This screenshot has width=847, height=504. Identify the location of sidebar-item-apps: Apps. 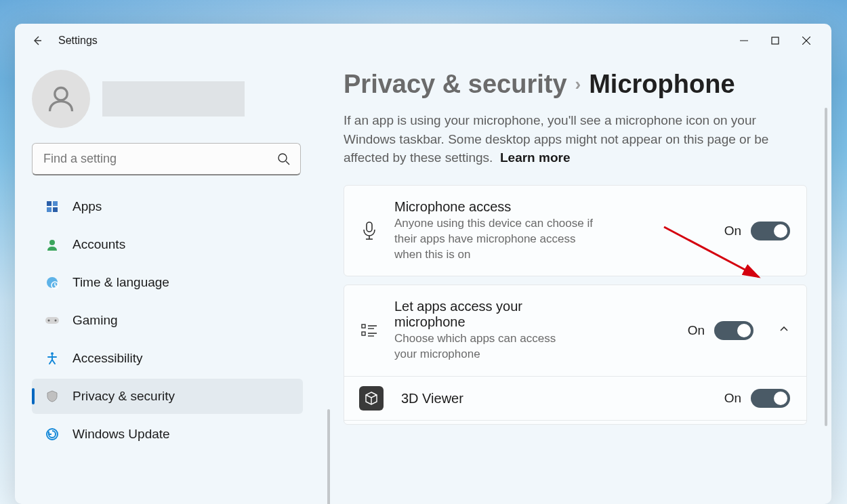
(167, 207).